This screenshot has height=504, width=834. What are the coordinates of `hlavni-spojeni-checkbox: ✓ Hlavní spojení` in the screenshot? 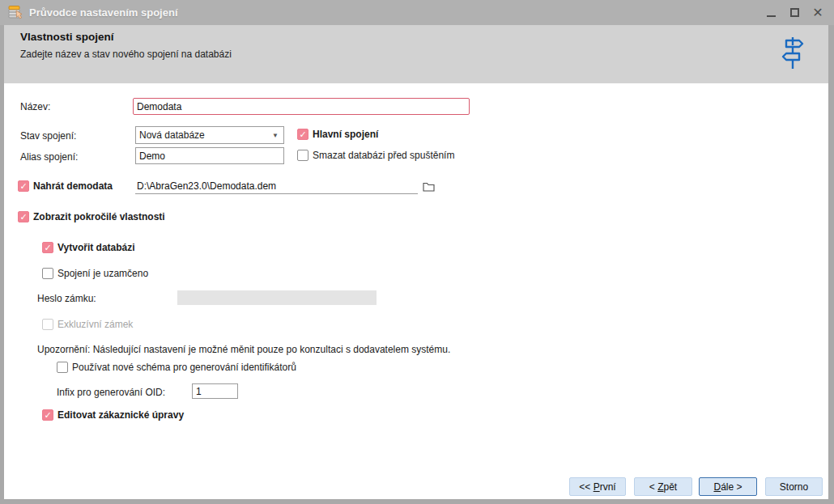 It's located at (338, 134).